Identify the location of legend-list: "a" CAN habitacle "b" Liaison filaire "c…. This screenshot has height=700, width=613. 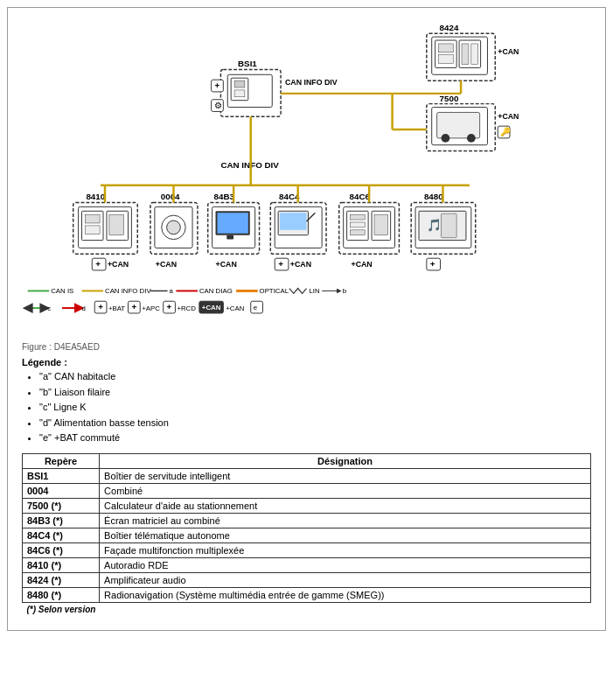
(306, 408).